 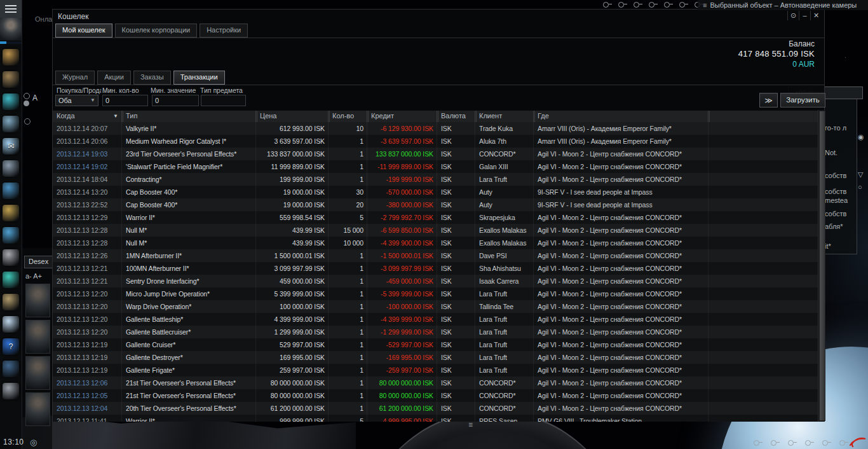 What do you see at coordinates (435, 154) in the screenshot?
I see `transaction-row: 2013.12.14 19:03 23rd Tier Overseer's Pe…` at bounding box center [435, 154].